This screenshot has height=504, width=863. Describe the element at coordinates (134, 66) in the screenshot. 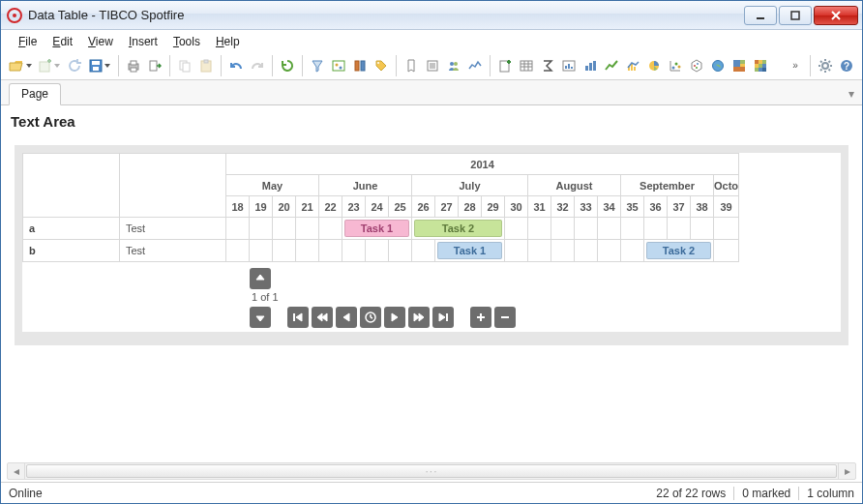

I see `print-button` at that location.